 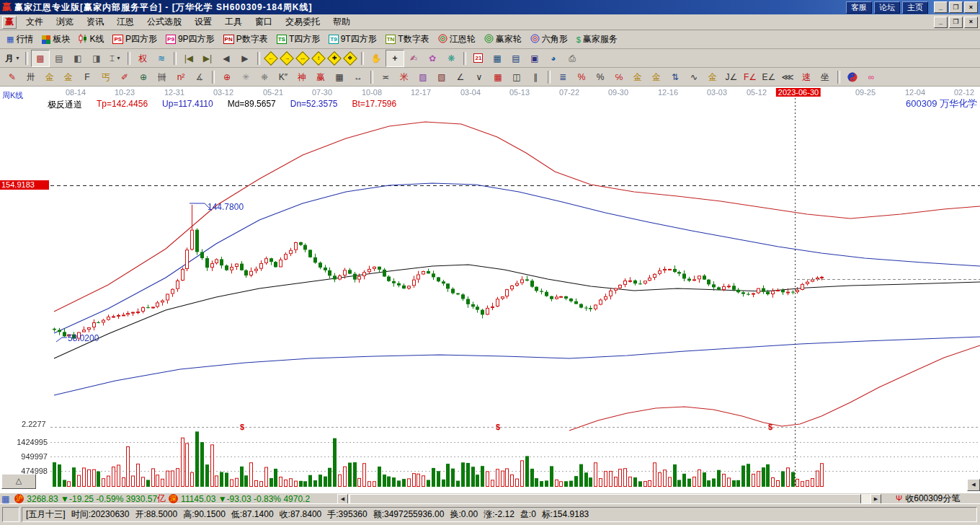 I want to click on info-panel-icon: ▤, so click(x=59, y=58).